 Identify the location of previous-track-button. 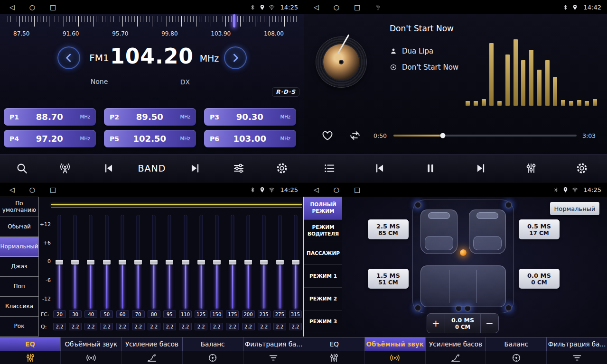
(380, 168).